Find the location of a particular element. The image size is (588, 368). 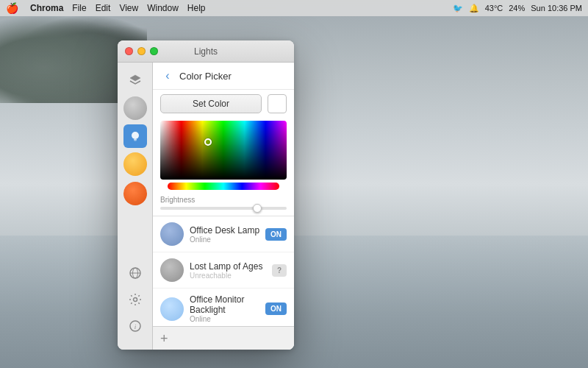

twitter-icon: 🐦 is located at coordinates (458, 9).